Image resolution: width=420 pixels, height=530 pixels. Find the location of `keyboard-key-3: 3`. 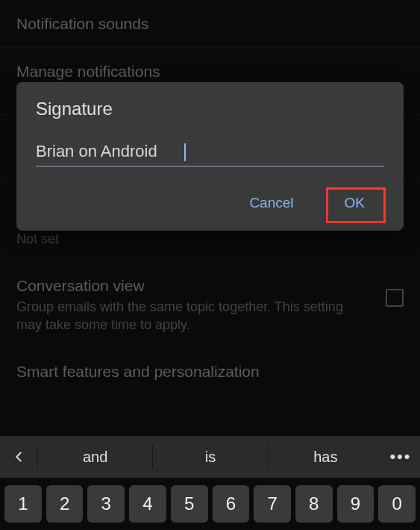

keyboard-key-3: 3 is located at coordinates (106, 504).